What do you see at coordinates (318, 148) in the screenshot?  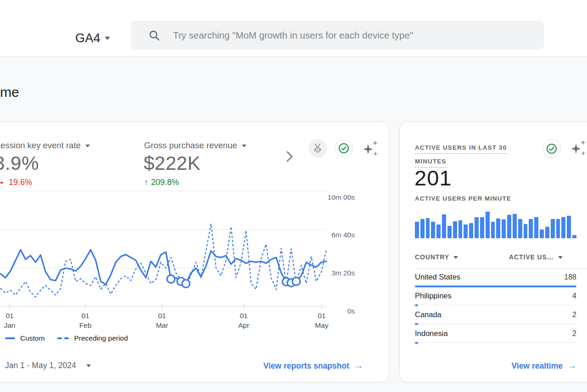 I see `medal-icon` at bounding box center [318, 148].